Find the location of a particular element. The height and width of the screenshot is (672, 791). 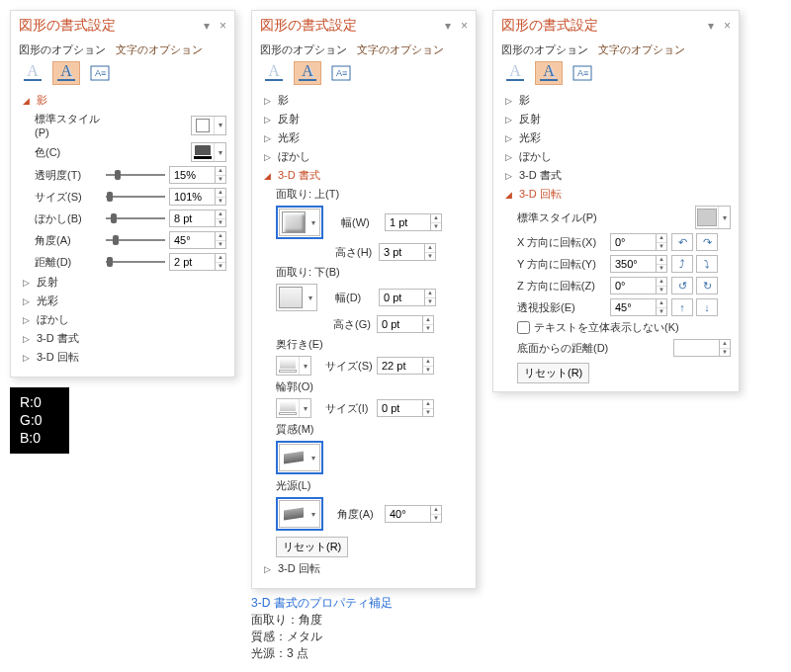

section-3d-format: ◢3-D 書式 is located at coordinates (366, 176).